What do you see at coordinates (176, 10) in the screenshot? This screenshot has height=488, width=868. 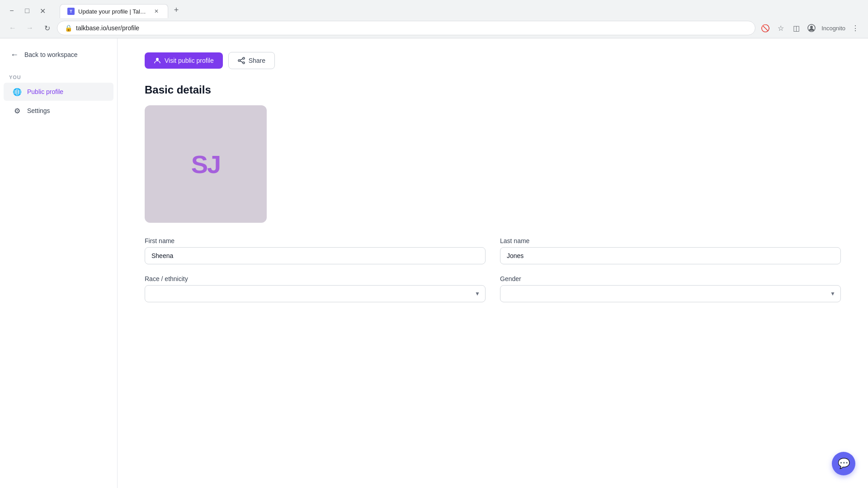 I see `new-tab-button: +` at bounding box center [176, 10].